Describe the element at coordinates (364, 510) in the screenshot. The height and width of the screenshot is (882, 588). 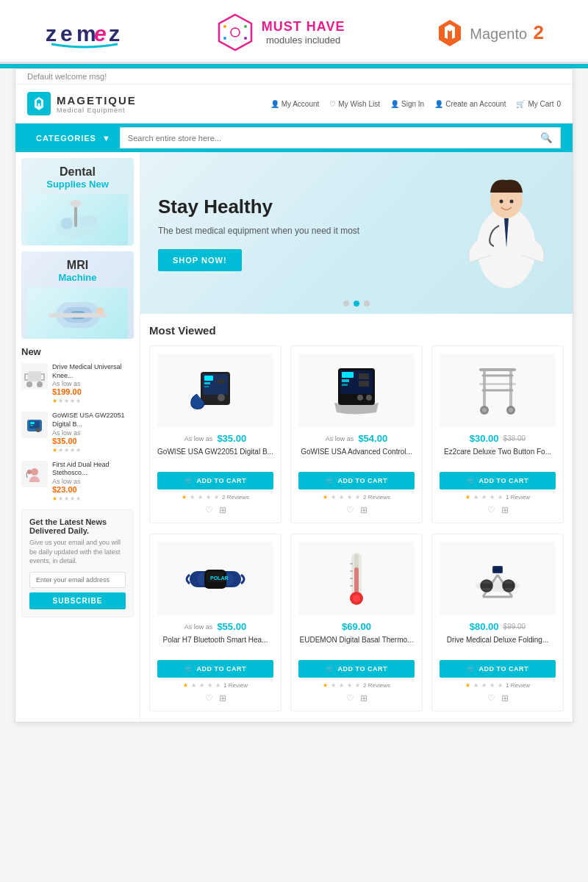
I see `product-2-compare-icon: ⊞` at that location.